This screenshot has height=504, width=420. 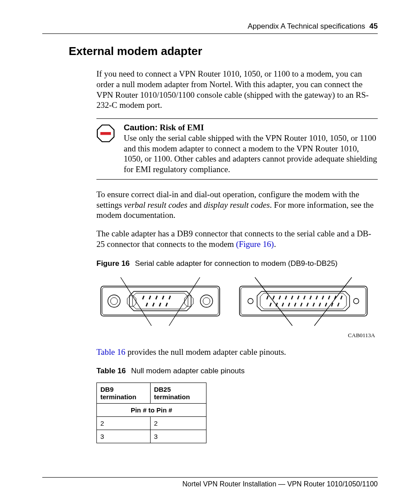 I want to click on footer-rule, so click(x=210, y=477).